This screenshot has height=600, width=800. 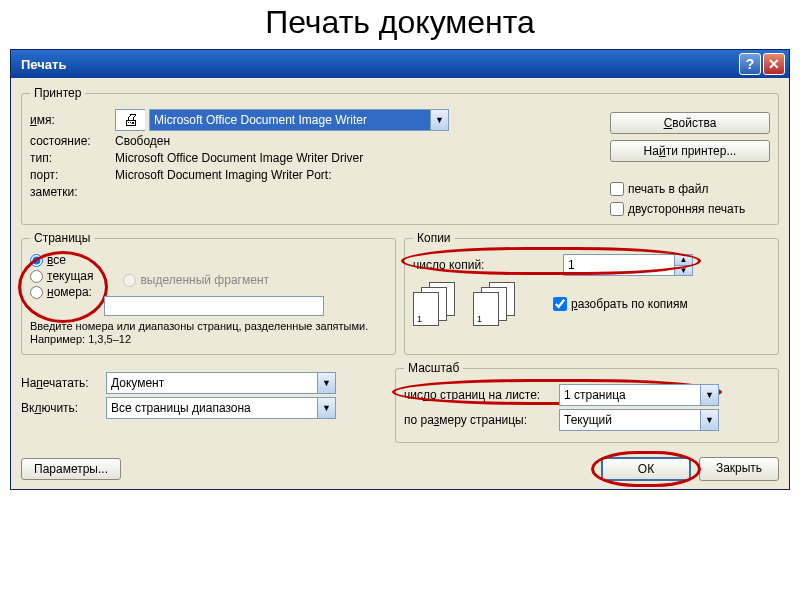 What do you see at coordinates (62, 238) in the screenshot?
I see `pages-legend: Страницы` at bounding box center [62, 238].